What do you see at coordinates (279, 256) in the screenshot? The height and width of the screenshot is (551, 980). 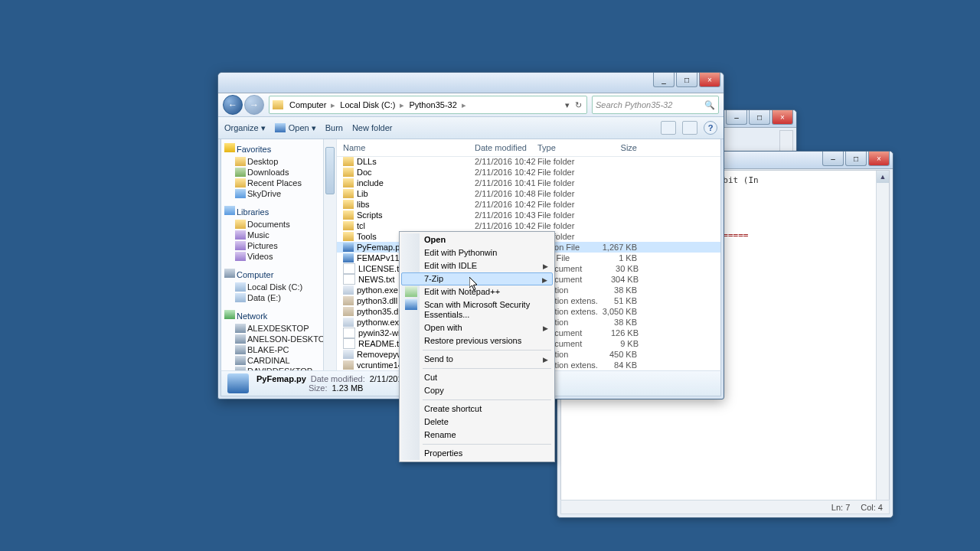 I see `sidebar-item-videos: Videos` at bounding box center [279, 256].